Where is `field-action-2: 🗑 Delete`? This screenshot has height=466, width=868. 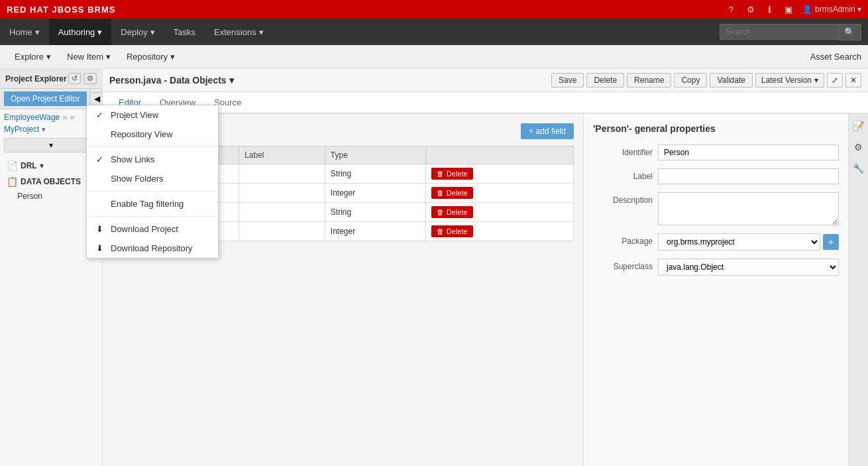 field-action-2: 🗑 Delete is located at coordinates (500, 194).